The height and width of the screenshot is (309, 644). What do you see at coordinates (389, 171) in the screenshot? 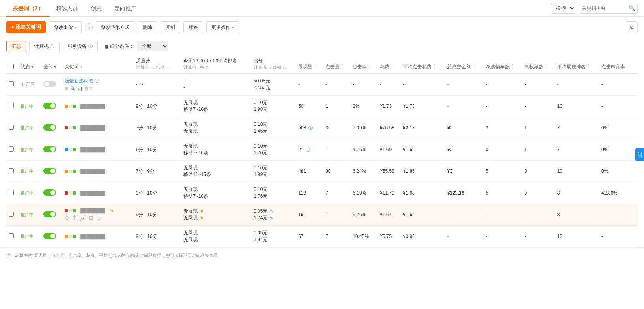
I see `td-cost: ¥55.58` at bounding box center [389, 171].